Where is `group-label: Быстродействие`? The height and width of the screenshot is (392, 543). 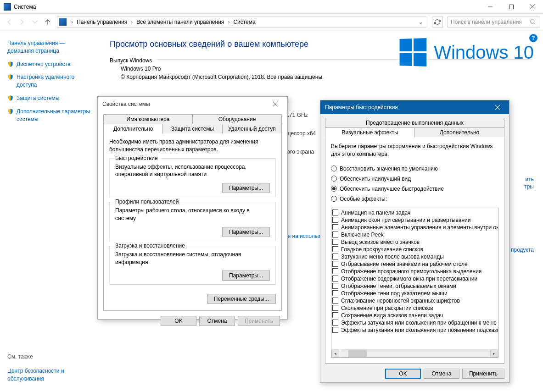
group-label: Быстродействие is located at coordinates (137, 158).